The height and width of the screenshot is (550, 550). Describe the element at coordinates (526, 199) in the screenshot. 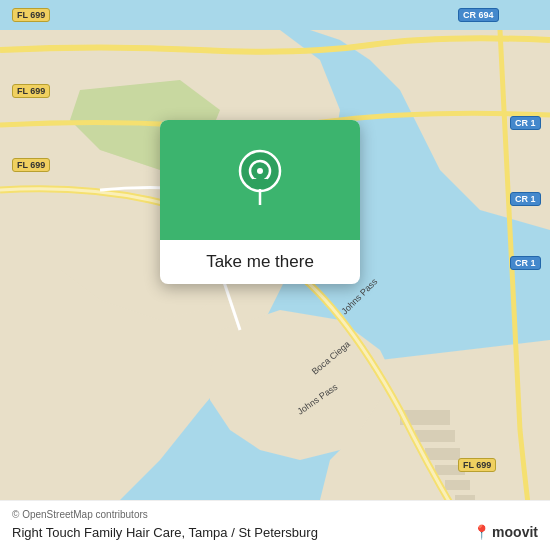

I see `cr-1-shield-2: CR 1` at that location.